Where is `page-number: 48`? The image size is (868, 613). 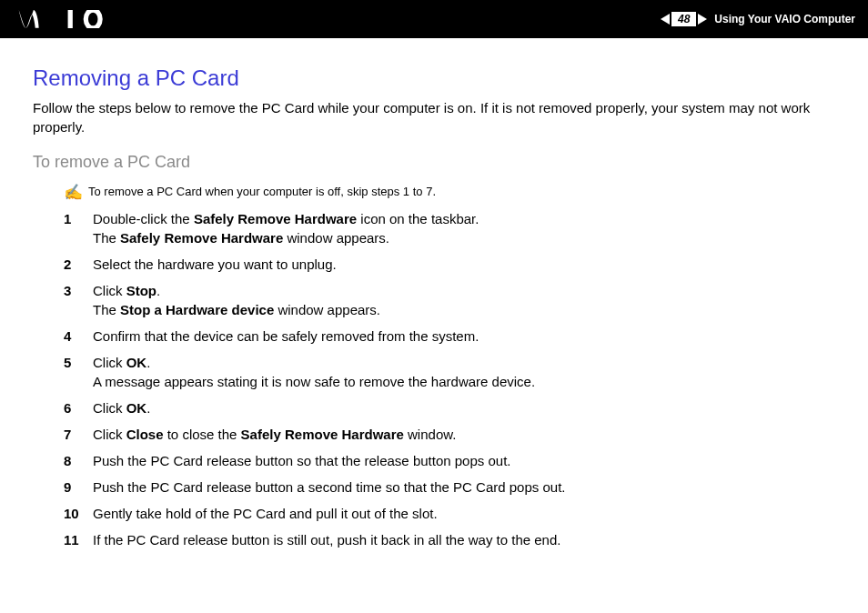 page-number: 48 is located at coordinates (684, 19).